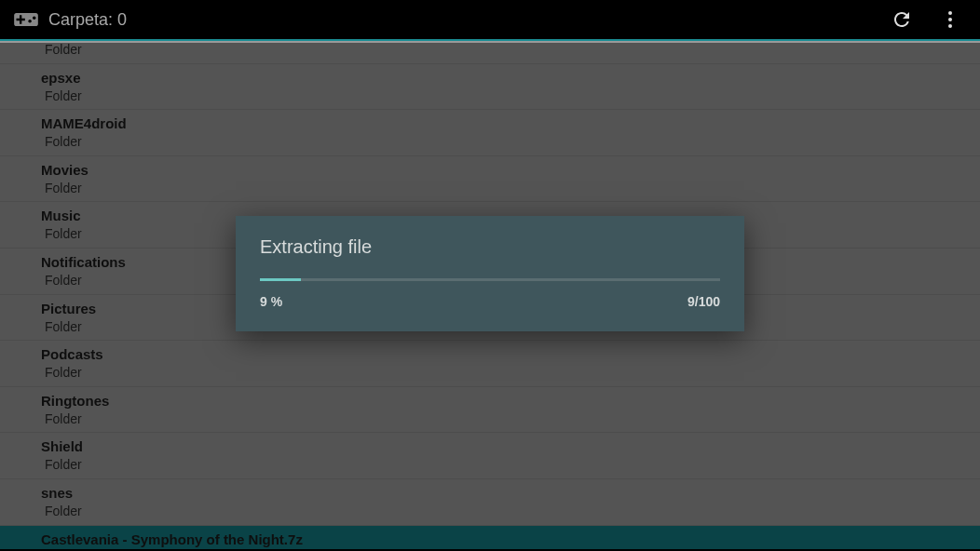  I want to click on extracting-dialog: Extracting file 9 % 9/100, so click(490, 274).